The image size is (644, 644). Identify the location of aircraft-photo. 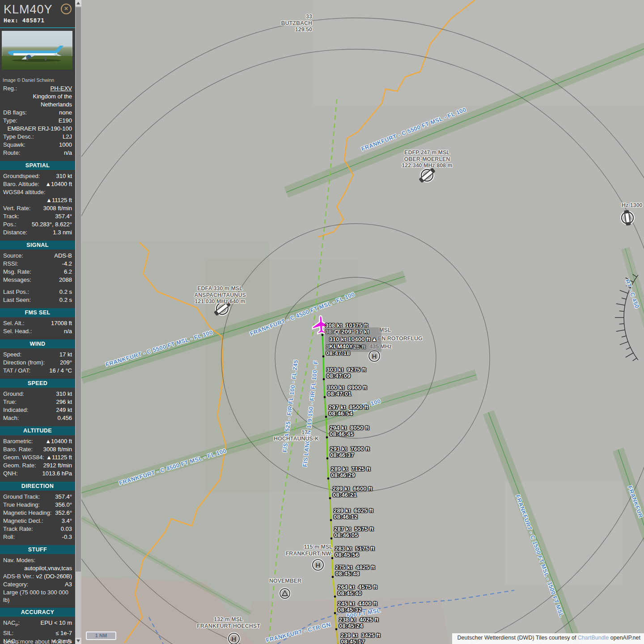
(37, 53).